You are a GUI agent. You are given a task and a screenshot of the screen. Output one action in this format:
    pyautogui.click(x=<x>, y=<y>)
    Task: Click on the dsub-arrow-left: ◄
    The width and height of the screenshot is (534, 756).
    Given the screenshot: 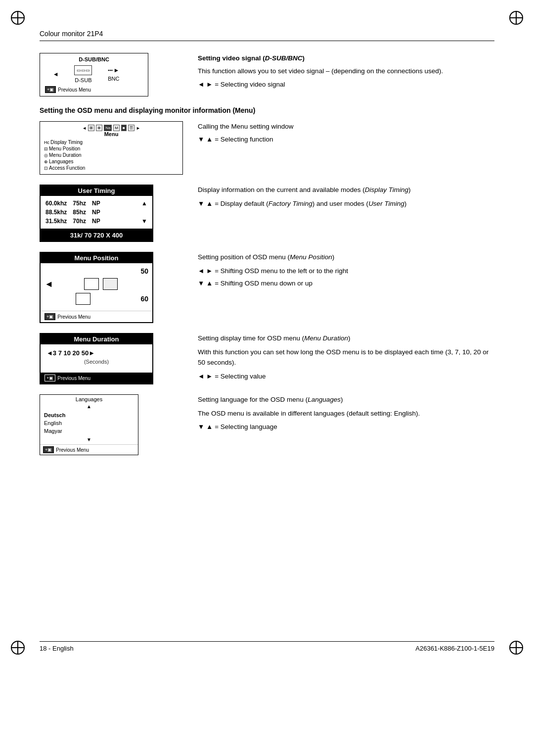 What is the action you would take?
    pyautogui.click(x=56, y=74)
    